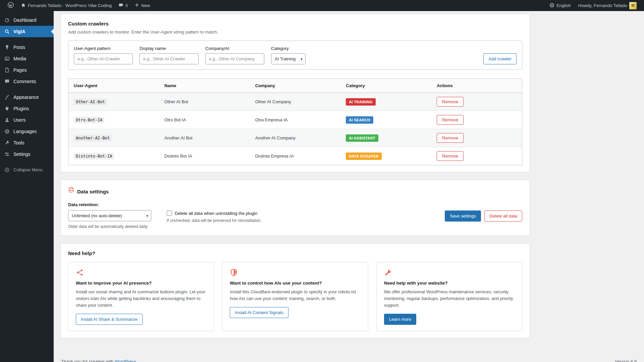 This screenshot has width=644, height=362. What do you see at coordinates (66, 5) in the screenshot?
I see `site-name-link: Fernando Tellado · WordPress Vibe Coding` at bounding box center [66, 5].